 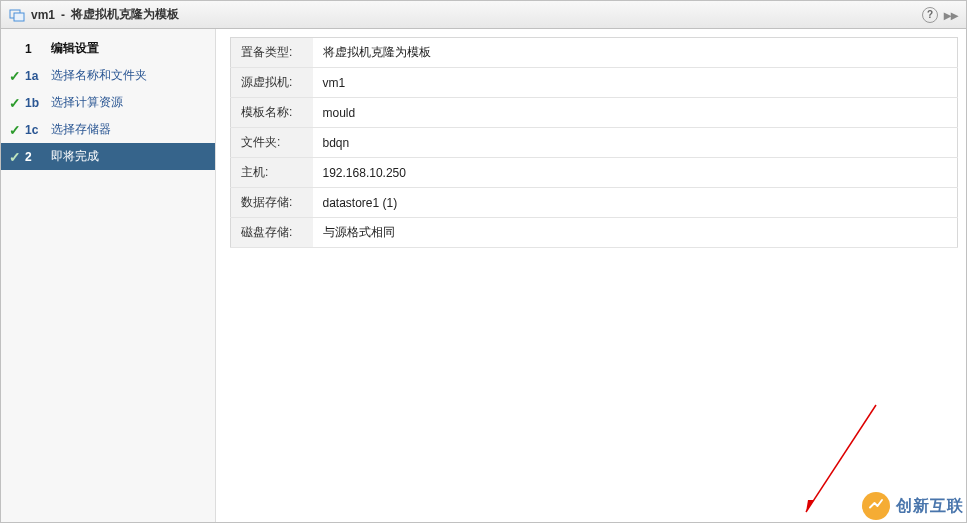 I want to click on step-label: 选择计算资源, so click(x=87, y=102).